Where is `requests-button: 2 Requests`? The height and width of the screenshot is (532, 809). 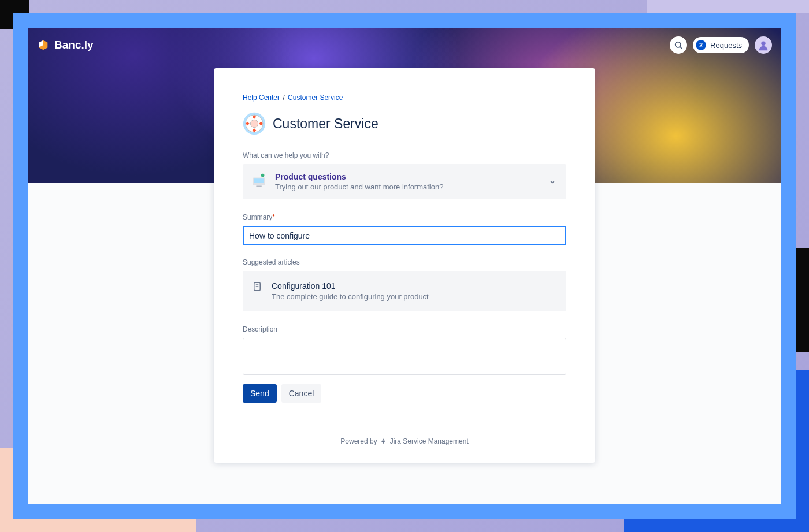
requests-button: 2 Requests is located at coordinates (721, 45).